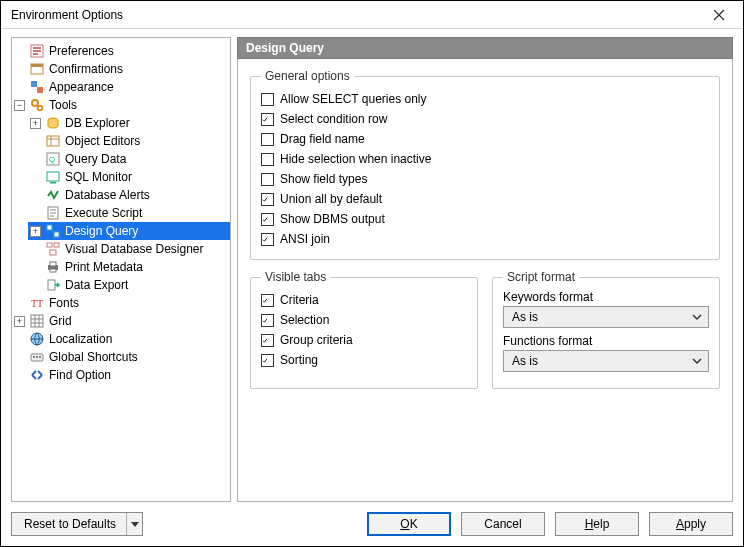 Image resolution: width=744 pixels, height=547 pixels. What do you see at coordinates (129, 231) in the screenshot?
I see `tree-item-design-query: +Design Query` at bounding box center [129, 231].